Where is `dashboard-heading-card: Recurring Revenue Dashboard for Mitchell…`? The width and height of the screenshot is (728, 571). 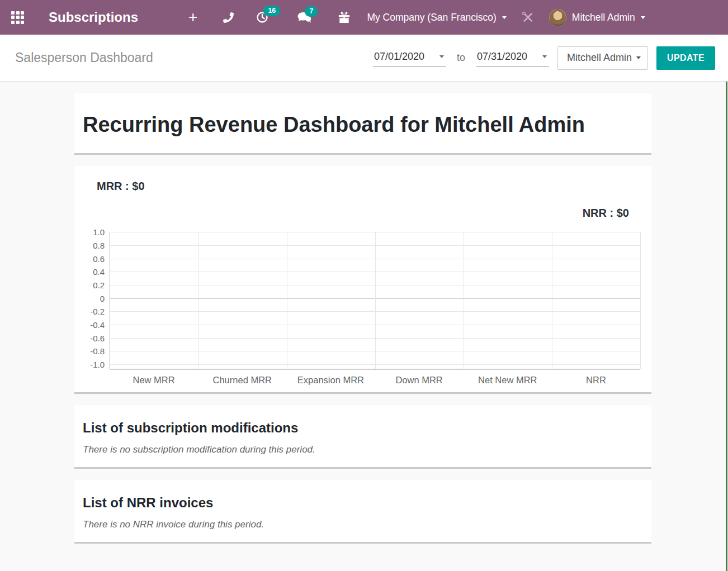
dashboard-heading-card: Recurring Revenue Dashboard for Mitchell… is located at coordinates (363, 124).